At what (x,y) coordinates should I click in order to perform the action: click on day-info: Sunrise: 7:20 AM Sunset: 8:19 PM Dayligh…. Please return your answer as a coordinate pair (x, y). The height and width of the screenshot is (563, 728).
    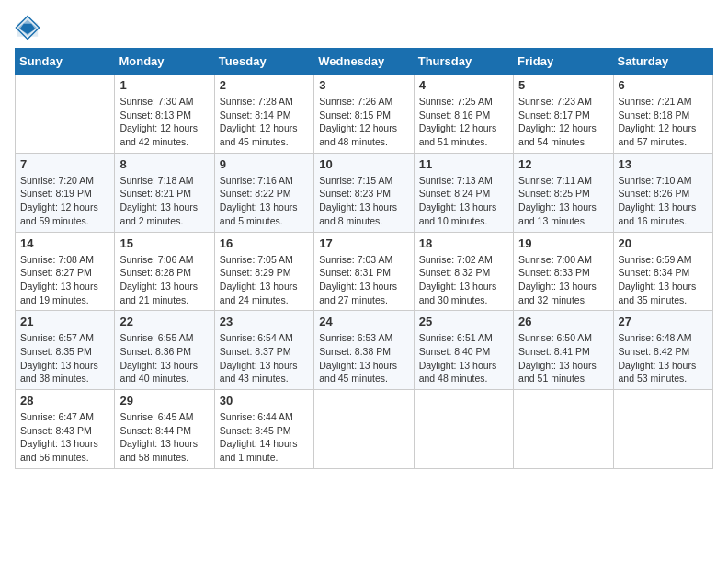
    Looking at the image, I should click on (64, 201).